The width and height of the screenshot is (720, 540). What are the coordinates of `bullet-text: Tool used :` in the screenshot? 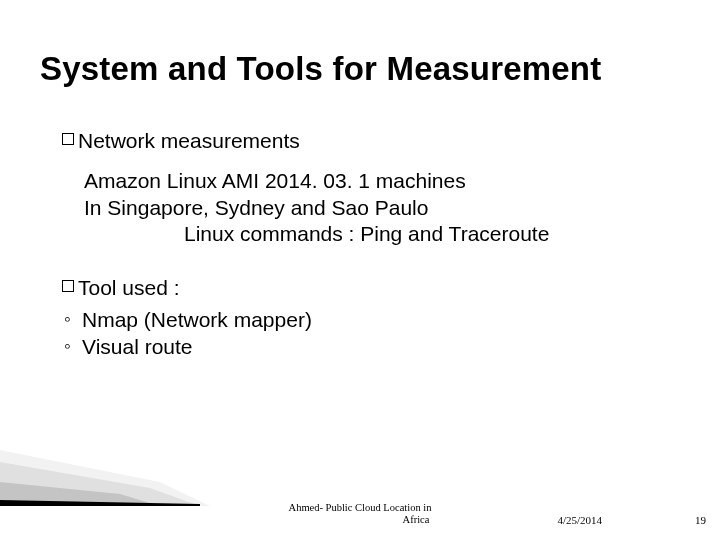 It's located at (129, 288).